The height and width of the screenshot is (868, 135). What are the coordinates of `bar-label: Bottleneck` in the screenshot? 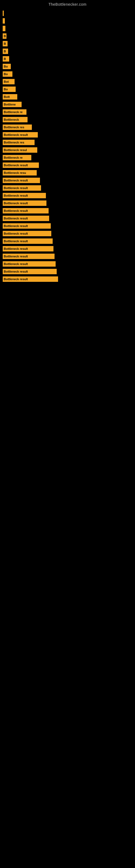 It's located at (11, 120).